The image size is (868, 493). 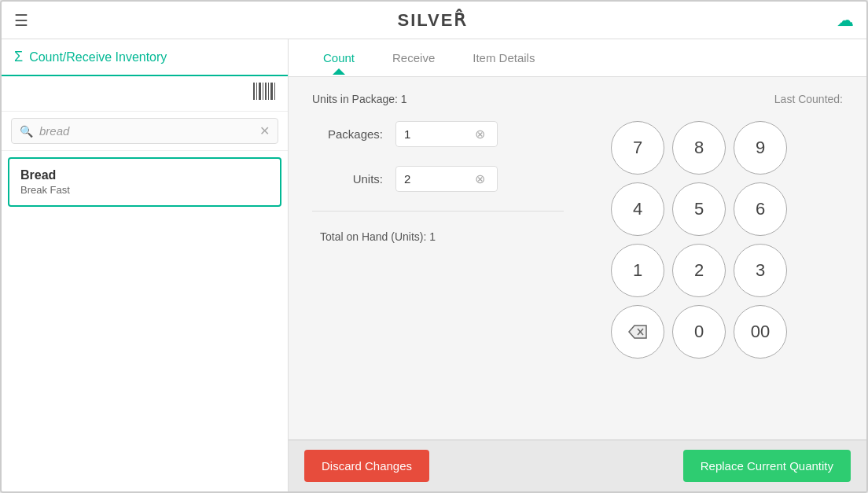 What do you see at coordinates (438, 134) in the screenshot?
I see `packages-row: Packages: ⊗` at bounding box center [438, 134].